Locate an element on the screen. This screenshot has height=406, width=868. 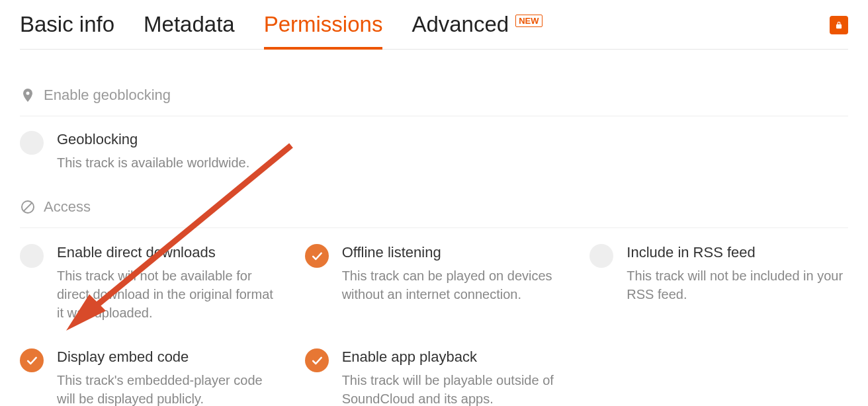
section-header-geoblocking: Enable geoblocking is located at coordinates (434, 102).